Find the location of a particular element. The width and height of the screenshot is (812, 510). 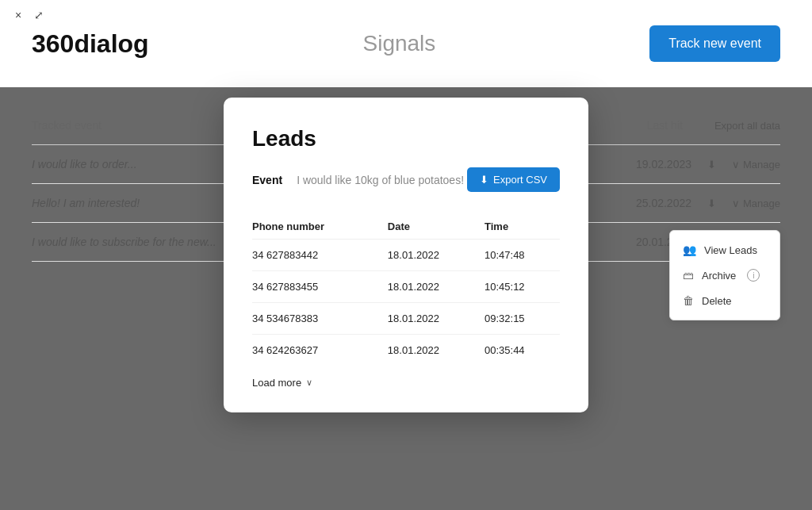

col-phone-header: Phone number is located at coordinates (320, 227).